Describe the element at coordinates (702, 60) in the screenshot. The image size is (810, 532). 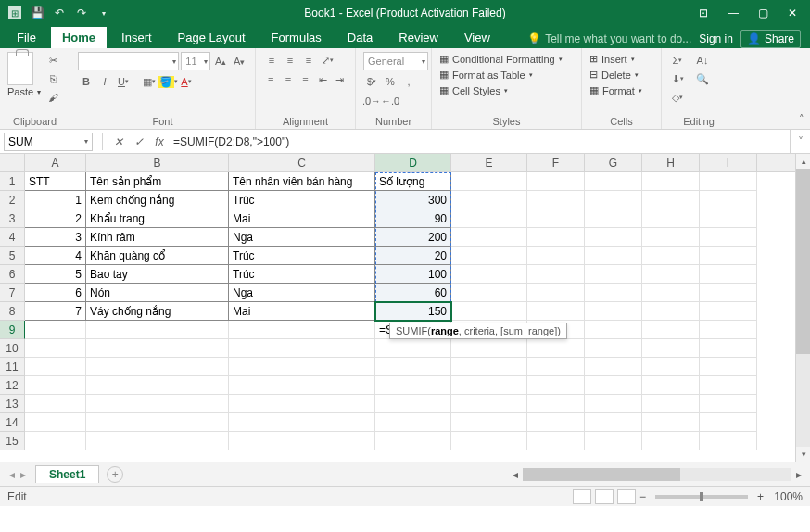
I see `sort-filter-icon: A↓` at that location.